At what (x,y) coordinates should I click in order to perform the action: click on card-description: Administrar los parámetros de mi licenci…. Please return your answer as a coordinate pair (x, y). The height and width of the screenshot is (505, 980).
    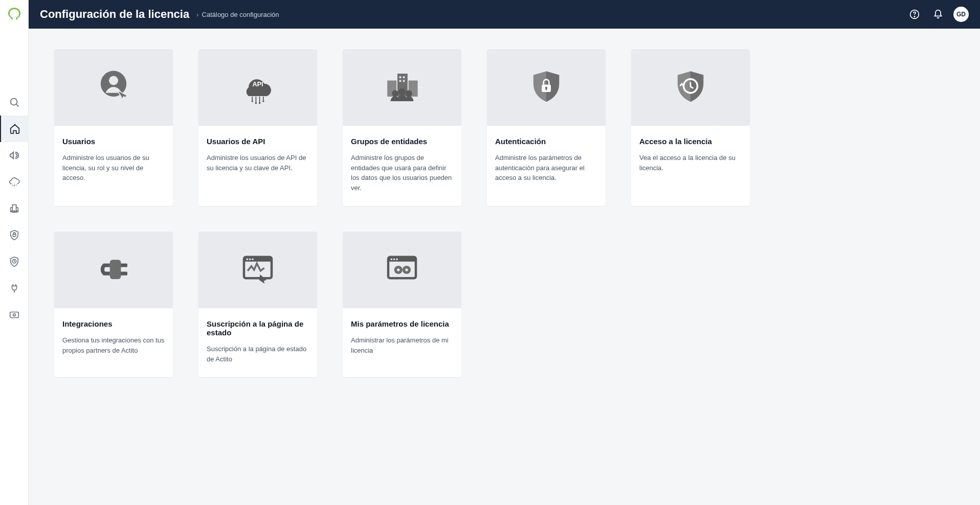
    Looking at the image, I should click on (402, 346).